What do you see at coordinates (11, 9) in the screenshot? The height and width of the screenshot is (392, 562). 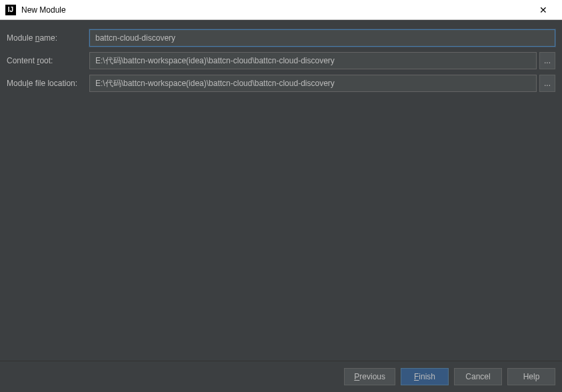 I see `app-icon-text: IJ` at bounding box center [11, 9].